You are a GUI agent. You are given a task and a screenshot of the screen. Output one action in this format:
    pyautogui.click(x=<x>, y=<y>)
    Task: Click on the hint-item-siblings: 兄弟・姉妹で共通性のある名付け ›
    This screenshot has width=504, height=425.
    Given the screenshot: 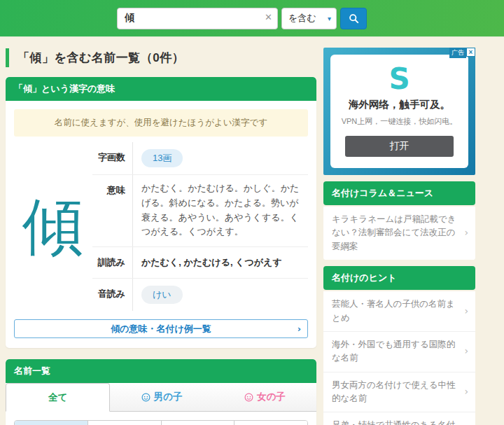 What is the action you would take?
    pyautogui.click(x=399, y=419)
    